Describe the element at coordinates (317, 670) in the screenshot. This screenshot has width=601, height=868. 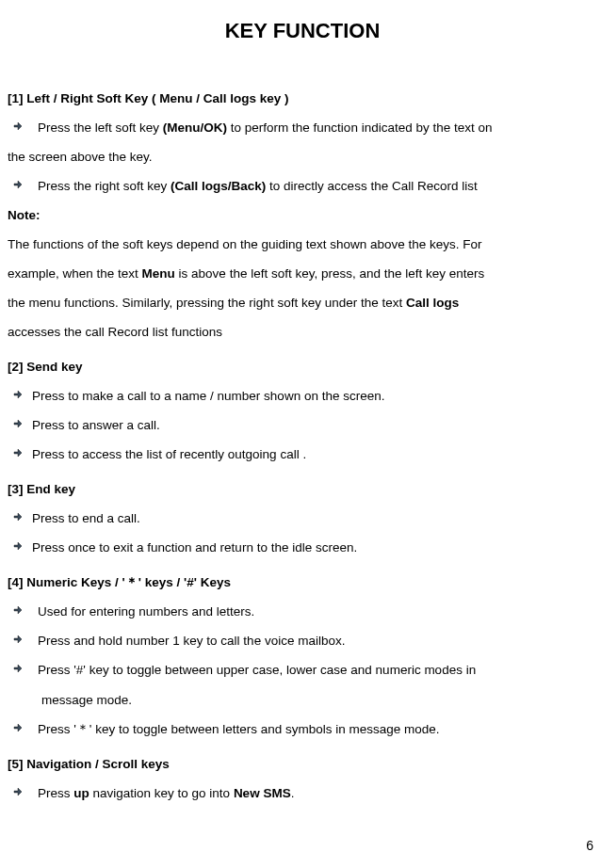
I see `bullet-text: Press '#' key to toggle between upper ca…` at that location.